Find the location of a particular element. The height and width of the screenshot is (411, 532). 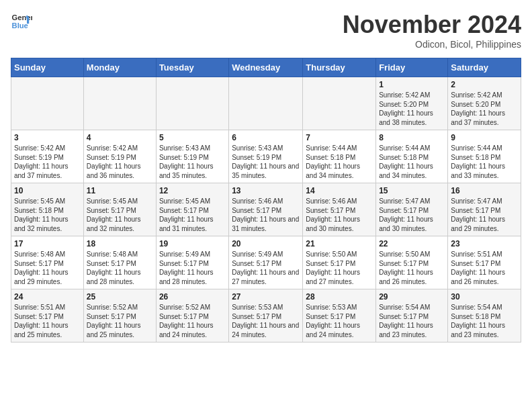

day-info: Sunrise: 5:51 AMSunset: 5:17 PMDaylight:… is located at coordinates (484, 268).